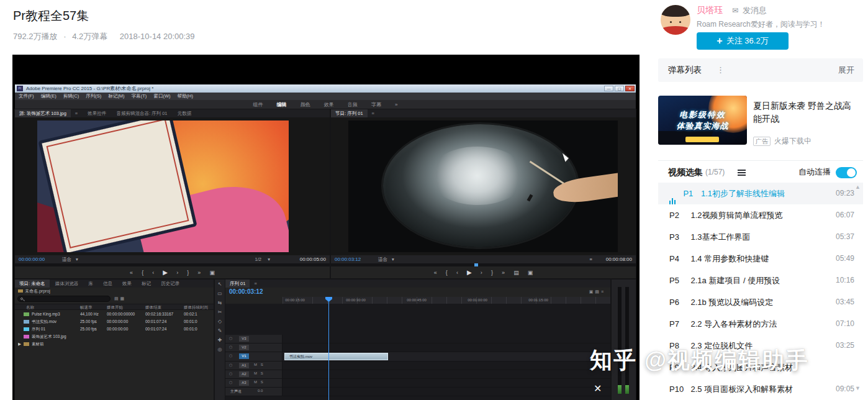 The height and width of the screenshot is (400, 868). I want to click on track-chip-v2: V2, so click(244, 348).